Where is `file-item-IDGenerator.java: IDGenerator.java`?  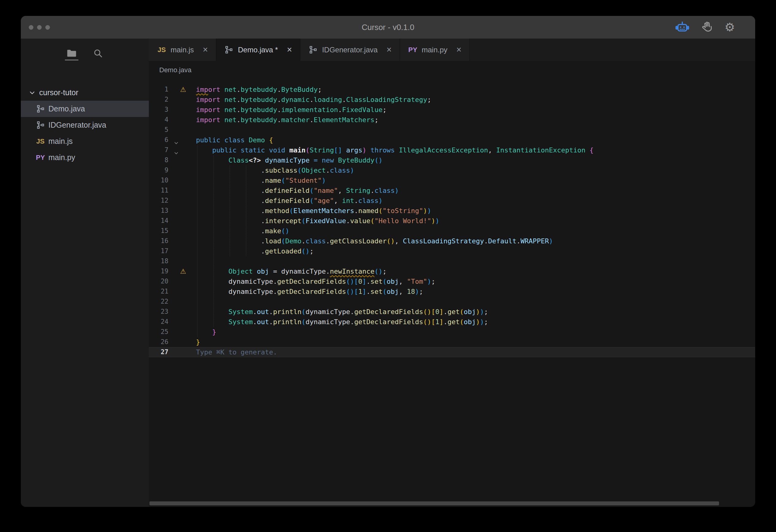 file-item-IDGenerator.java: IDGenerator.java is located at coordinates (85, 125).